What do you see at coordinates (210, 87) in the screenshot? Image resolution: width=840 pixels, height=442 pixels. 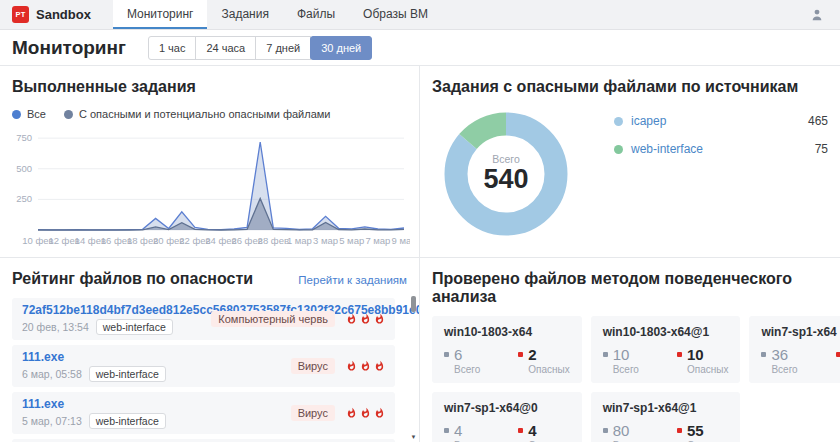 I see `completed-tasks-title: Выполненные задания` at bounding box center [210, 87].